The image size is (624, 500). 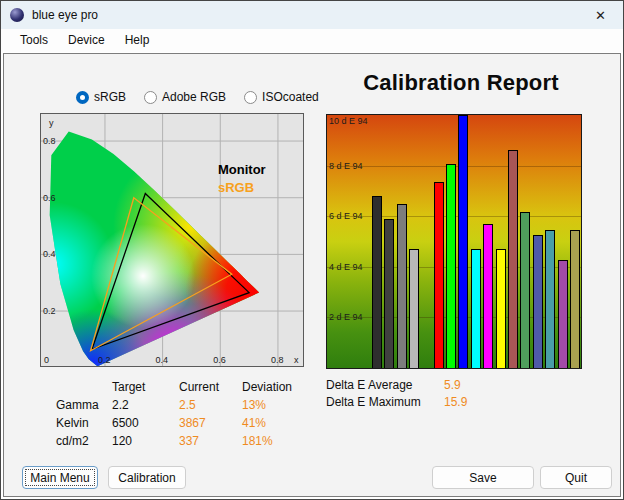 What do you see at coordinates (185, 97) in the screenshot?
I see `radio-adobe-rgb: Adobe RGB` at bounding box center [185, 97].